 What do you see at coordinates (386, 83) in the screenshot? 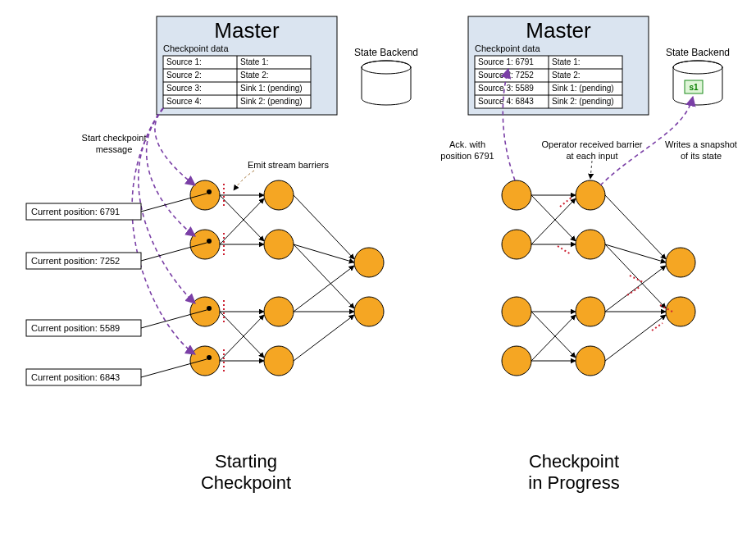
I see `state-backend-cylinder` at bounding box center [386, 83].